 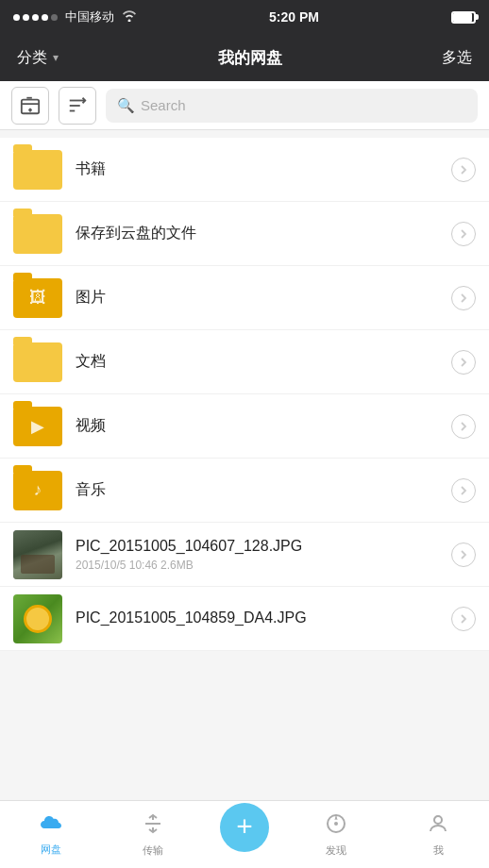 I want to click on tab-cloud-label: 网盘, so click(x=51, y=849).